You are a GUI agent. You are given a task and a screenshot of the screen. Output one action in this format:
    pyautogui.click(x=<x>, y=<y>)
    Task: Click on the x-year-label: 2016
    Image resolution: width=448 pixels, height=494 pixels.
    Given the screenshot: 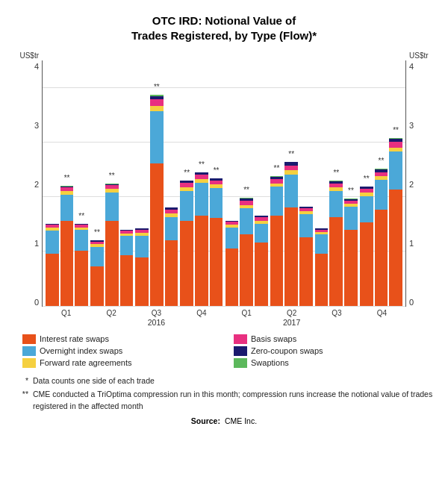 What is the action you would take?
    pyautogui.click(x=157, y=322)
    